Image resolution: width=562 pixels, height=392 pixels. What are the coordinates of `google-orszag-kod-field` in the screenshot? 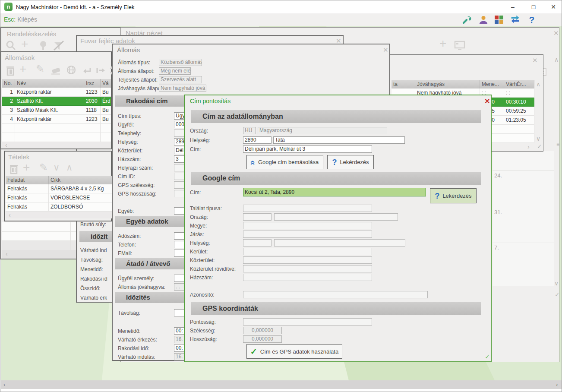 It's located at (257, 217).